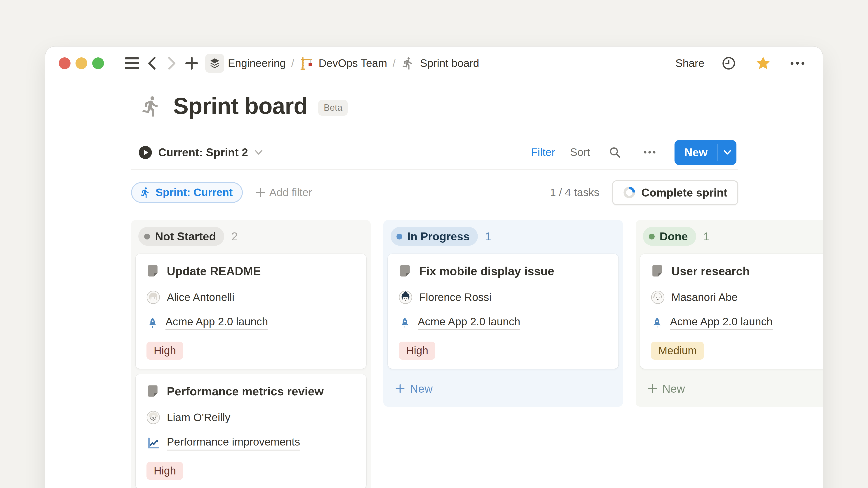  I want to click on share-button: Share, so click(690, 63).